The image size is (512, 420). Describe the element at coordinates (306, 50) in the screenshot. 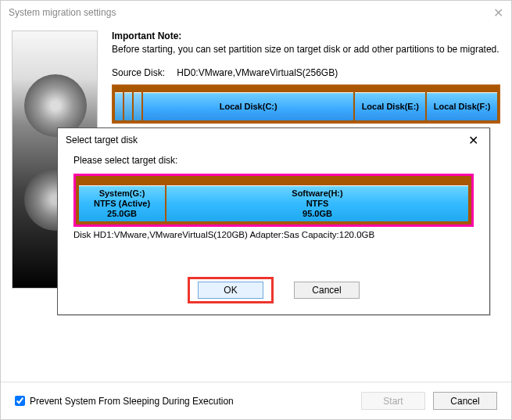

I see `note-text: Before starting, you can set partition s…` at that location.